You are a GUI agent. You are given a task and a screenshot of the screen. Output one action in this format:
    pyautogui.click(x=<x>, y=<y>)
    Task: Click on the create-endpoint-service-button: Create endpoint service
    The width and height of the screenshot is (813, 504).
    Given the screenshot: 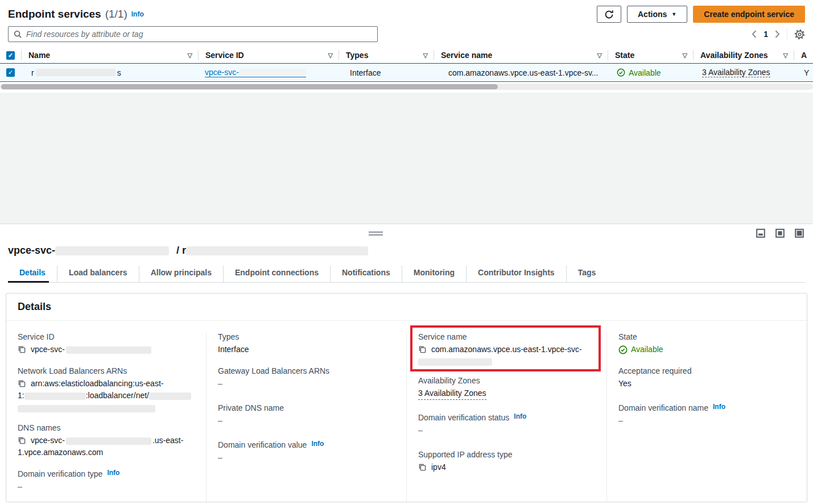 What is the action you would take?
    pyautogui.click(x=749, y=14)
    